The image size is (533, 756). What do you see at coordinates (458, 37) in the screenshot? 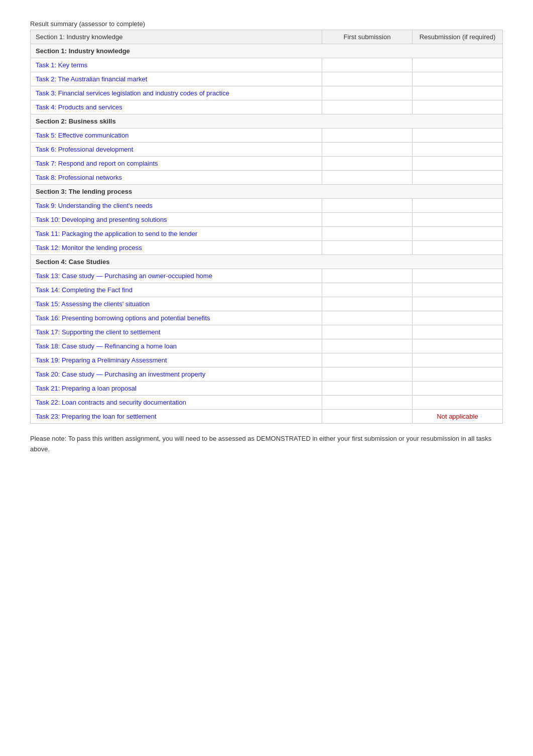
I see `resubmission-header: Resubmission (if required)` at bounding box center [458, 37].